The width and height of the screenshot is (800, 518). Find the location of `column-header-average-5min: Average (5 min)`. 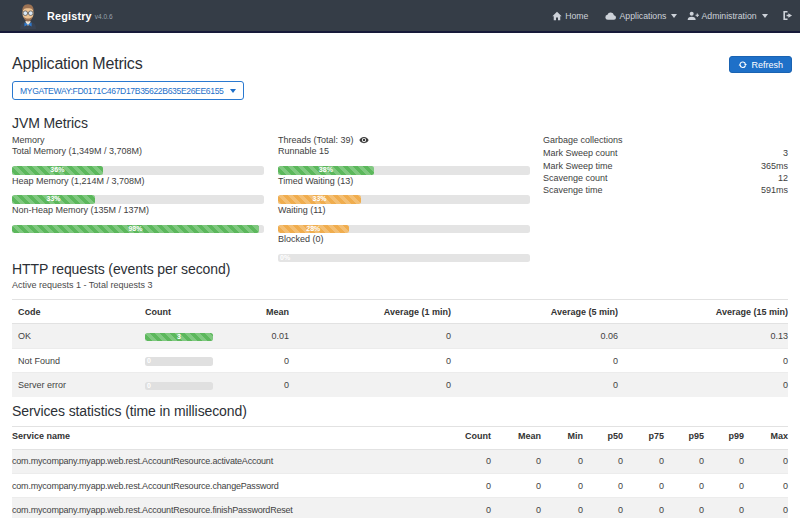

column-header-average-5min: Average (5 min) is located at coordinates (534, 312).